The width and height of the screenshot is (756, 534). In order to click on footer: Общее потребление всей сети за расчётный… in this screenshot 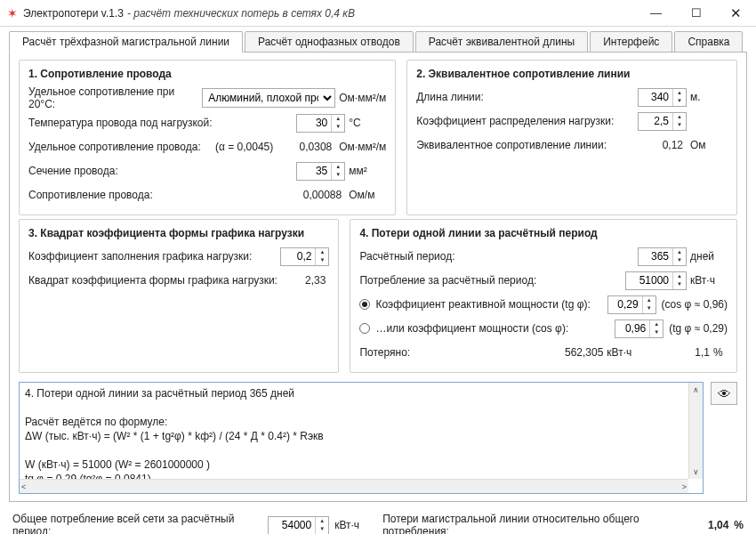, I will do `click(378, 521)`.